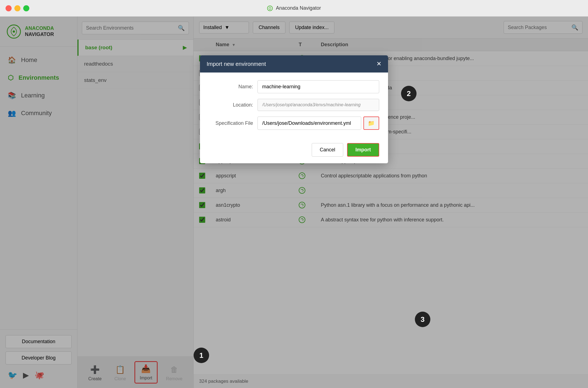 Image resolution: width=588 pixels, height=388 pixels. I want to click on location-input, so click(318, 105).